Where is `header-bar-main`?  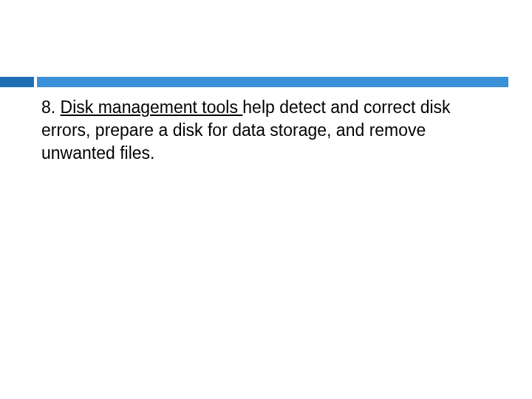 header-bar-main is located at coordinates (273, 82).